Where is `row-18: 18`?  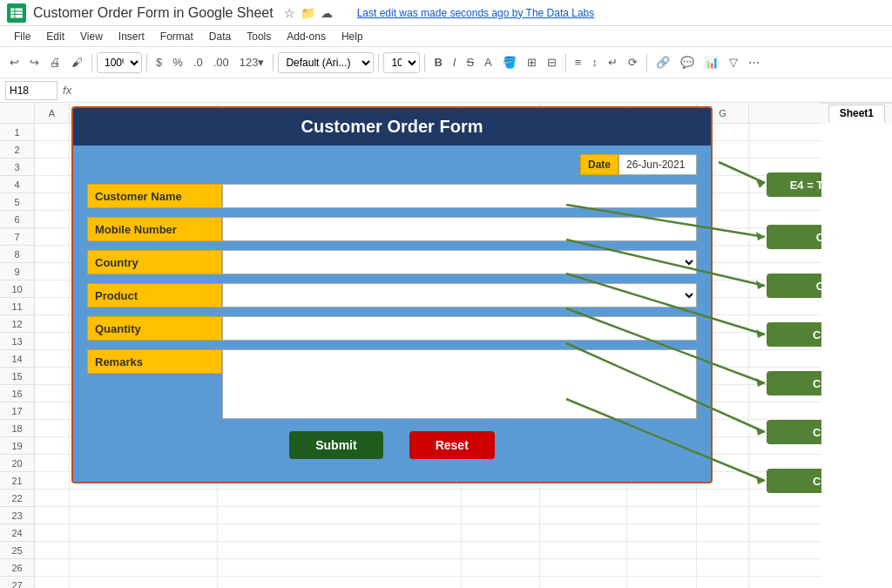
row-18: 18 is located at coordinates (17, 429).